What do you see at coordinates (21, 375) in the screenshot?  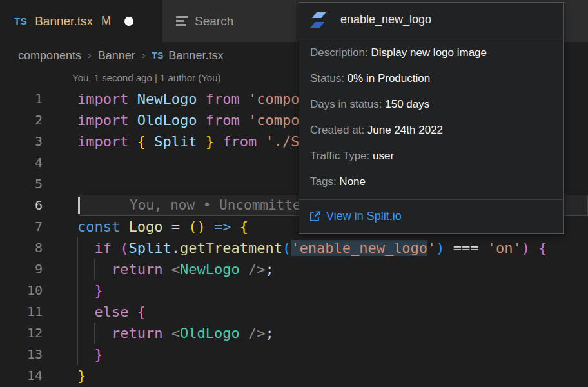 I see `line-number: 14` at bounding box center [21, 375].